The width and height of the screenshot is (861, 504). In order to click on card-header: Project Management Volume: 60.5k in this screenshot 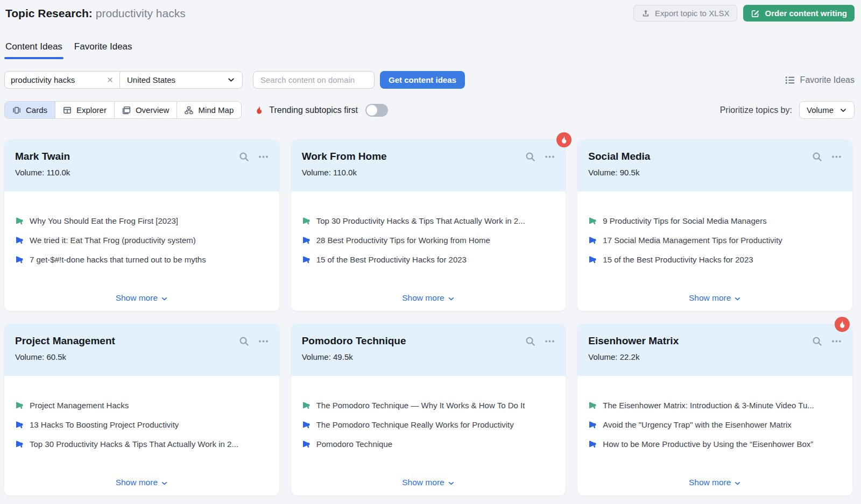, I will do `click(142, 350)`.